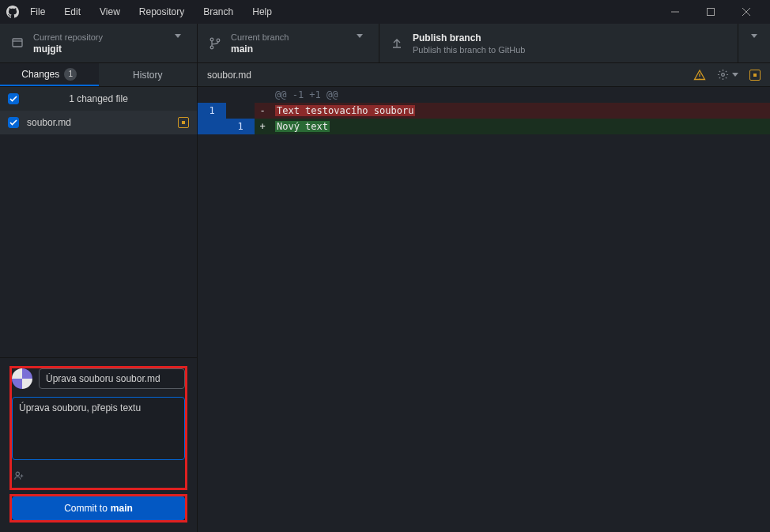 Image resolution: width=770 pixels, height=532 pixels. Describe the element at coordinates (700, 75) in the screenshot. I see `warning-icon` at that location.